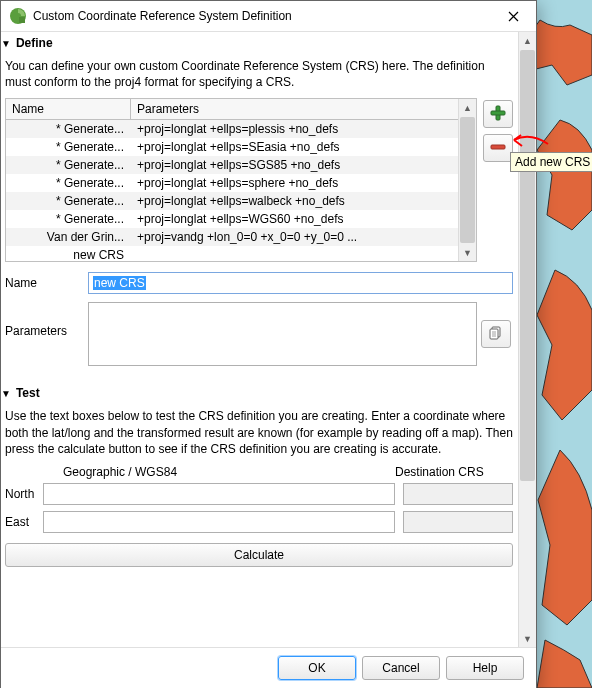  I want to click on close-button, so click(514, 16).